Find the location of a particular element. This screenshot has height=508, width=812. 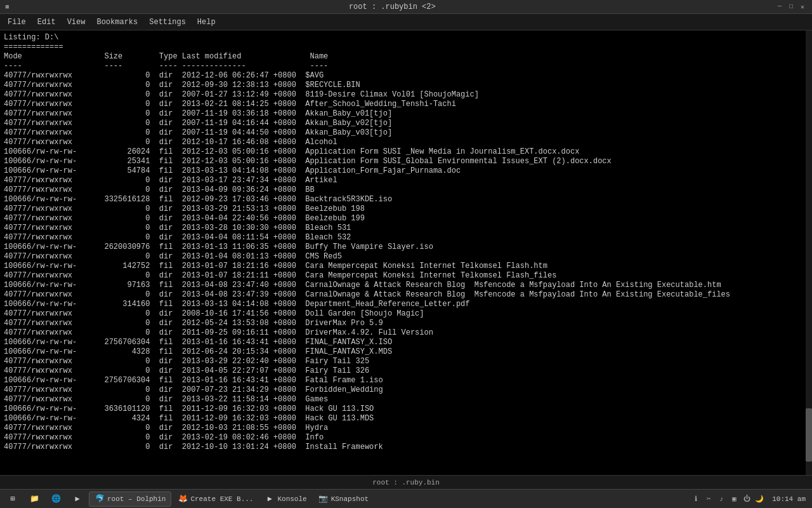

terminal-line: 40777/rwxrwxrwx 0 dir 2007-11-19 04:16:4… is located at coordinates (406, 123).